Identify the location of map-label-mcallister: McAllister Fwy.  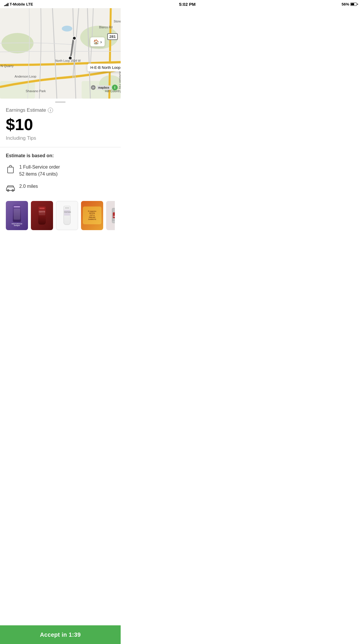
(120, 80).